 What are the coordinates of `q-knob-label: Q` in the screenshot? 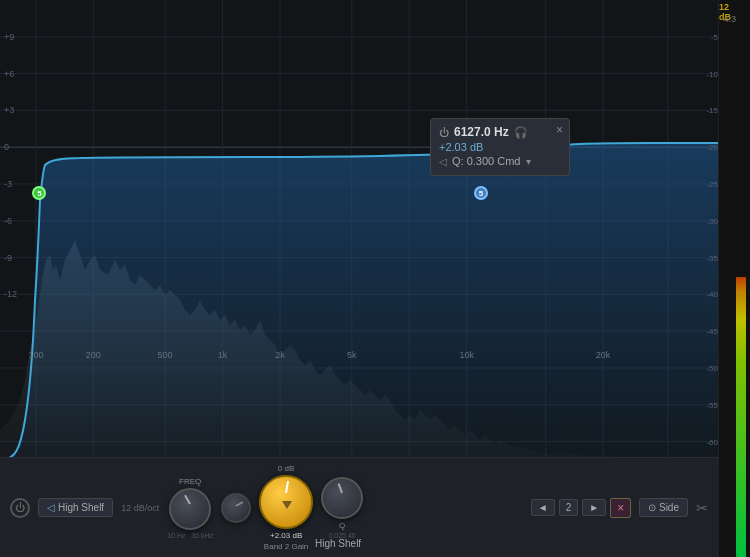 It's located at (342, 526).